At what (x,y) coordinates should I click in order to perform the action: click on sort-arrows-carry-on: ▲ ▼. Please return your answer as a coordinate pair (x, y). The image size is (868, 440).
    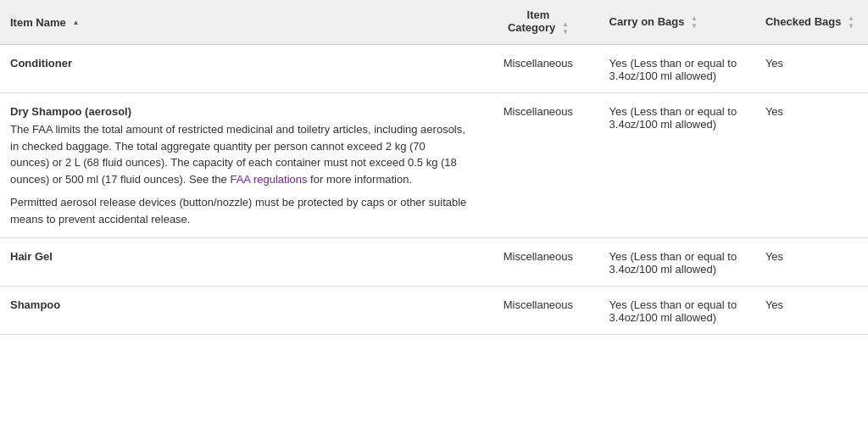
    Looking at the image, I should click on (694, 22).